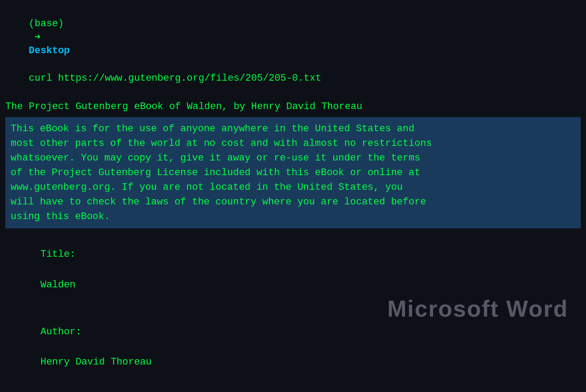 The width and height of the screenshot is (586, 392). What do you see at coordinates (46, 24) in the screenshot?
I see `conda-env: (base)` at bounding box center [46, 24].